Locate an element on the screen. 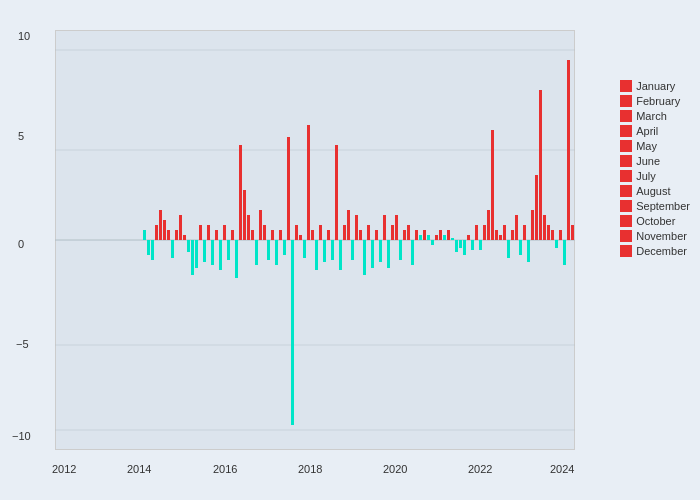 The image size is (700, 500). legend-label-february: February is located at coordinates (658, 101).